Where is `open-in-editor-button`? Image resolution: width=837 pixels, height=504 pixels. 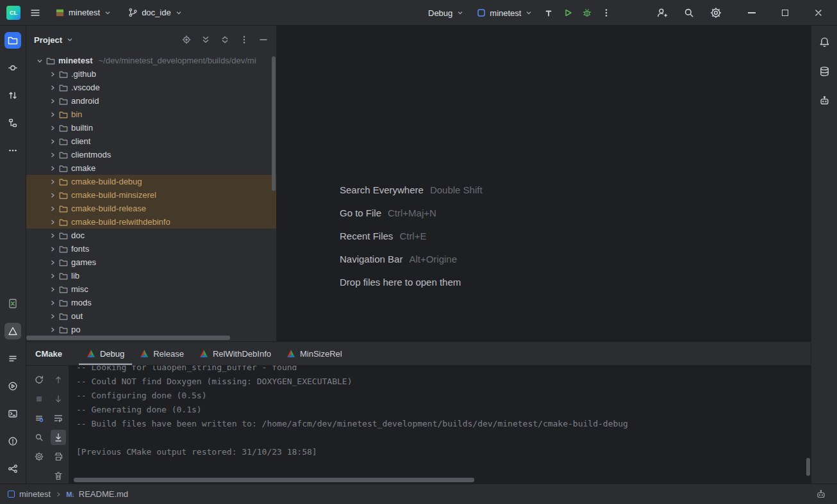 open-in-editor-button is located at coordinates (39, 437).